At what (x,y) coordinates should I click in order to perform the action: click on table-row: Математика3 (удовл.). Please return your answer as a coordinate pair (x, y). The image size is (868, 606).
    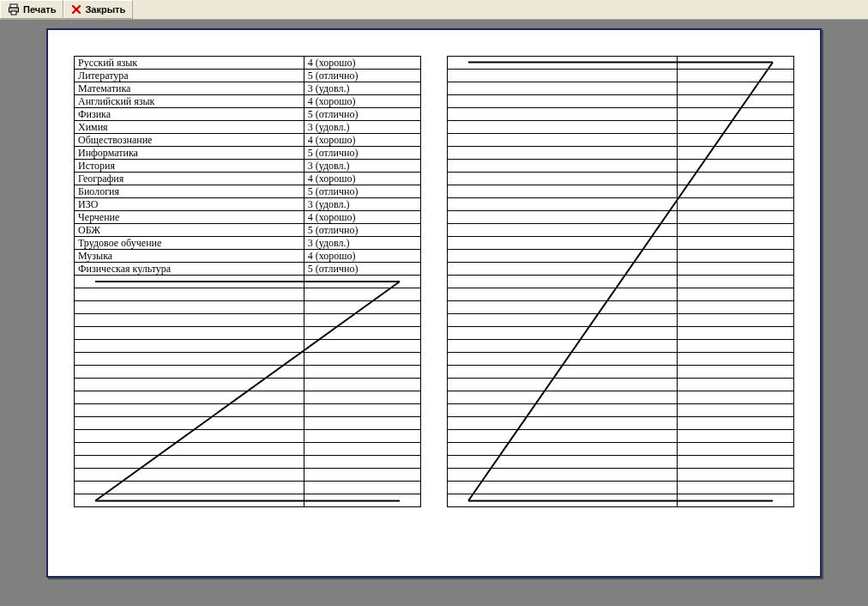
    Looking at the image, I should click on (248, 89).